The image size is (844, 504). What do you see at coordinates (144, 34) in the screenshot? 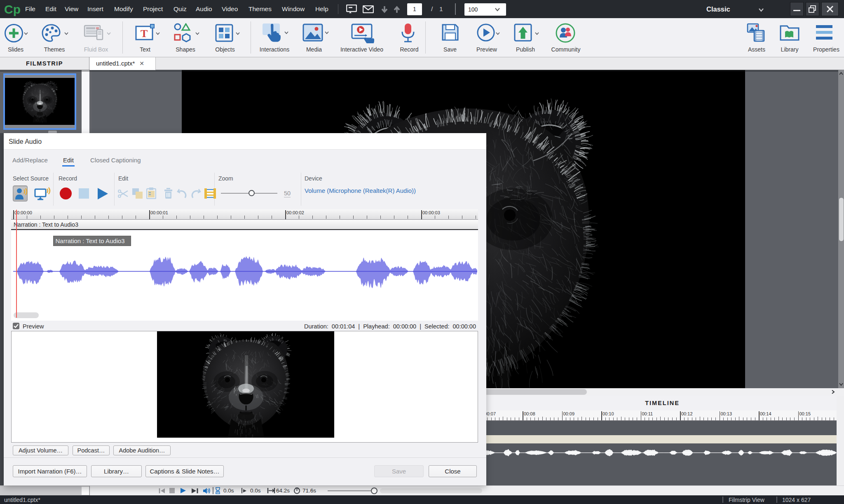
I see `svg-text: T` at bounding box center [144, 34].